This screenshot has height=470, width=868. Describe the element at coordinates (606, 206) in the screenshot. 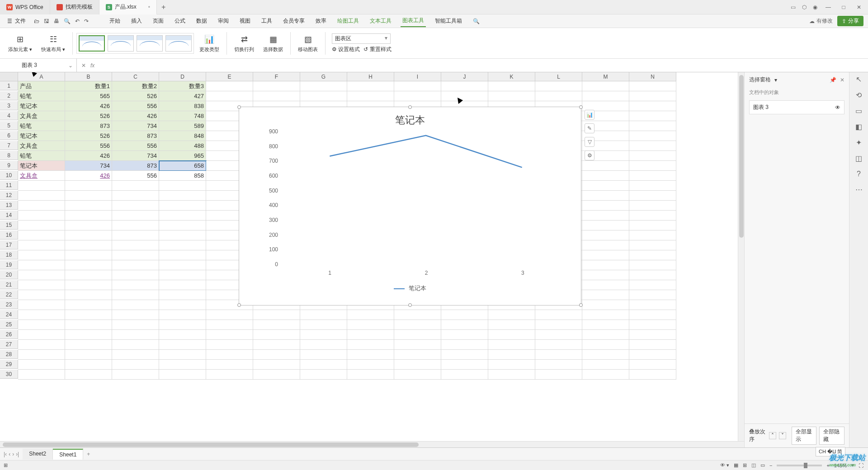

I see `cell-M13` at that location.